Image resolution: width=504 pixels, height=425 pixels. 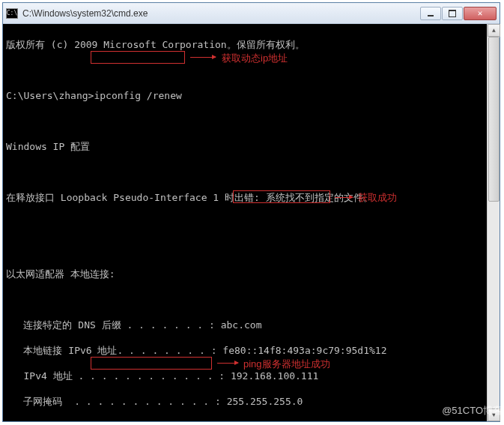 What do you see at coordinates (431, 13) in the screenshot?
I see `minimize-button` at bounding box center [431, 13].